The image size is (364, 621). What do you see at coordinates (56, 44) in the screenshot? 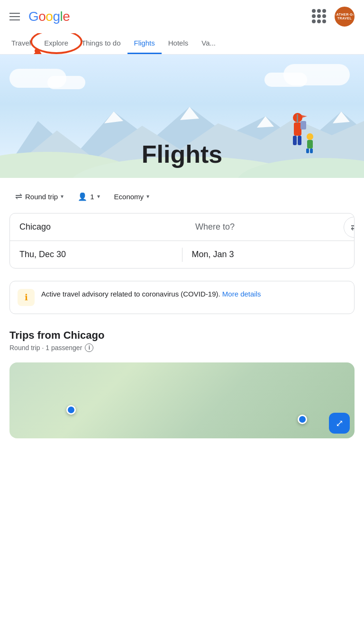
I see `tab-explore: Explore` at bounding box center [56, 44].